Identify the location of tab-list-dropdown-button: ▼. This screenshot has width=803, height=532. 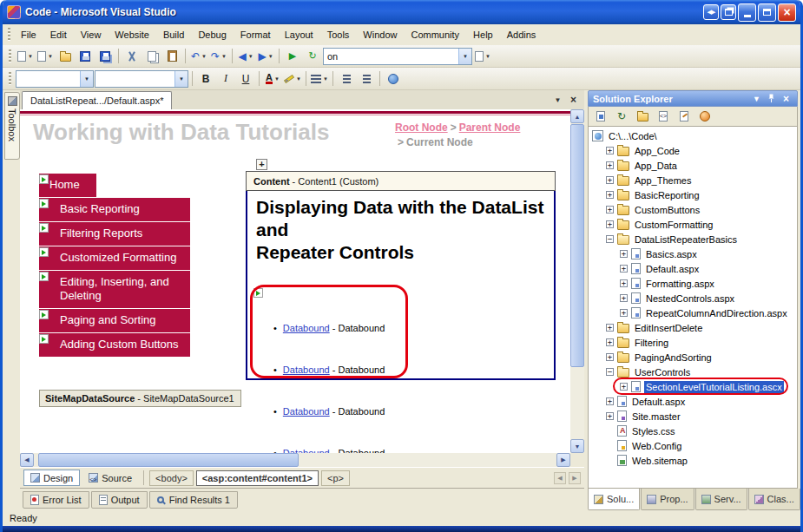
(557, 100).